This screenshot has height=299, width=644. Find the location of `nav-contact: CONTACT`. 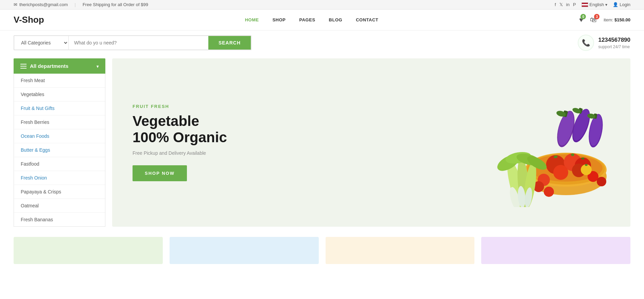

nav-contact: CONTACT is located at coordinates (367, 20).